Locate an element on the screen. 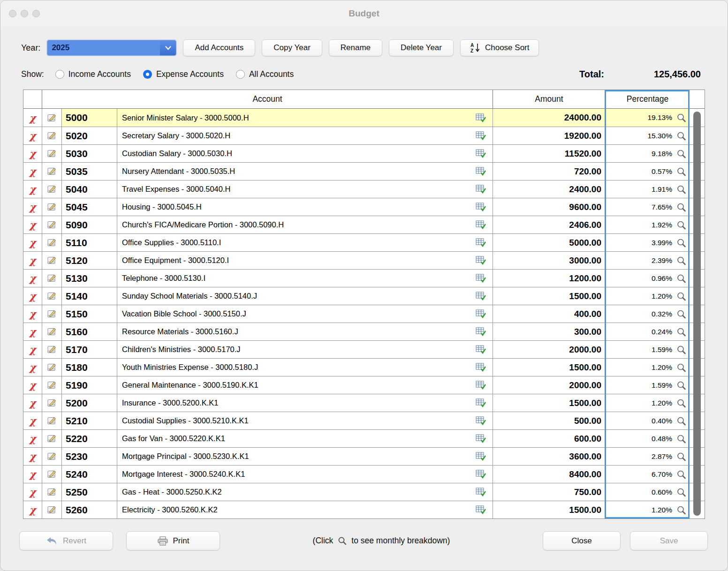 The image size is (728, 571). amount-cell: 1200.00 is located at coordinates (549, 278).